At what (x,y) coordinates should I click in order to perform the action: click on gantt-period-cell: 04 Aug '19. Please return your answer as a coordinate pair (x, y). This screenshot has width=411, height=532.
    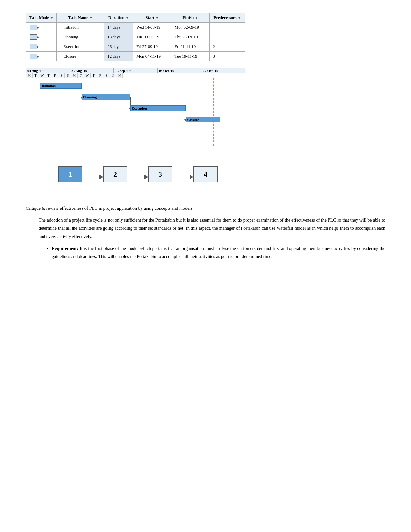
    Looking at the image, I should click on (48, 71).